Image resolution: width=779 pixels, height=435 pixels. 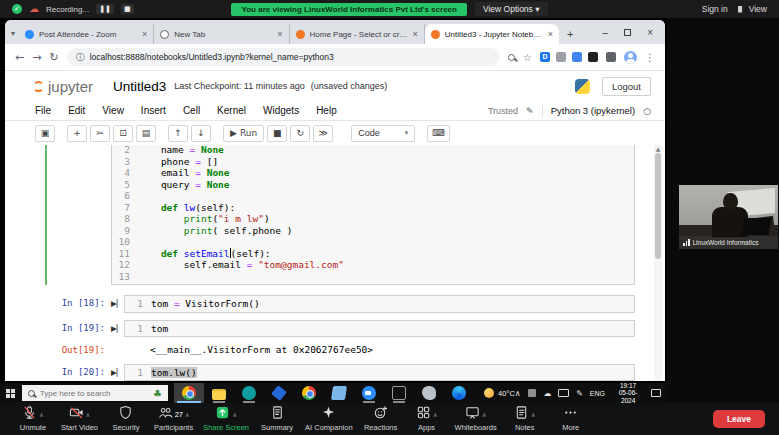 I want to click on down-cell-button: ↓, so click(x=201, y=134).